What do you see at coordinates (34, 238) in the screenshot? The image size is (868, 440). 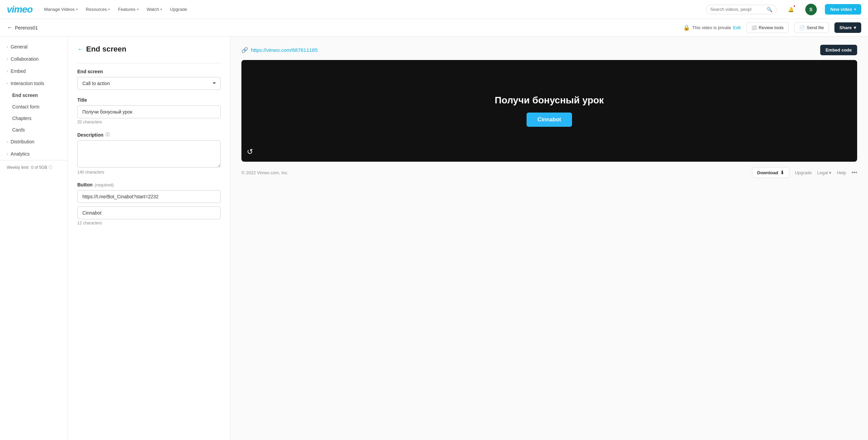 I see `sidebar: › General › Collaboration › Embed › Inte…` at bounding box center [34, 238].